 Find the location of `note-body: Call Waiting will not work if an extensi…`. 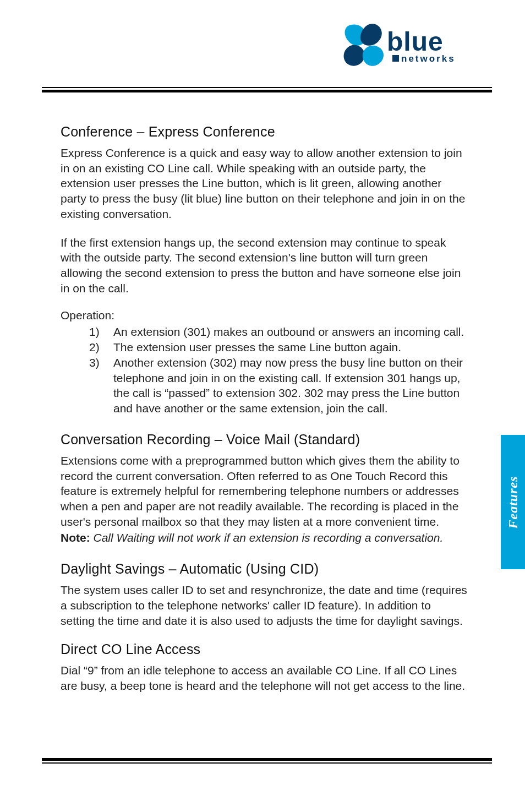

note-body: Call Waiting will not work if an extensi… is located at coordinates (267, 537).